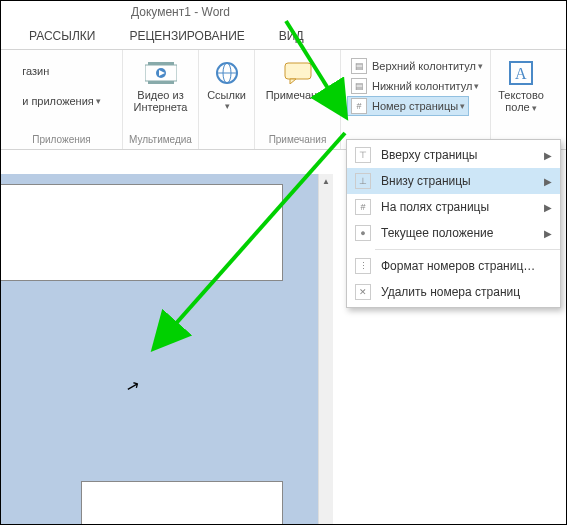 Image resolution: width=567 pixels, height=525 pixels. Describe the element at coordinates (284, 12) in the screenshot. I see `title-bar: Документ1 - Word` at that location.